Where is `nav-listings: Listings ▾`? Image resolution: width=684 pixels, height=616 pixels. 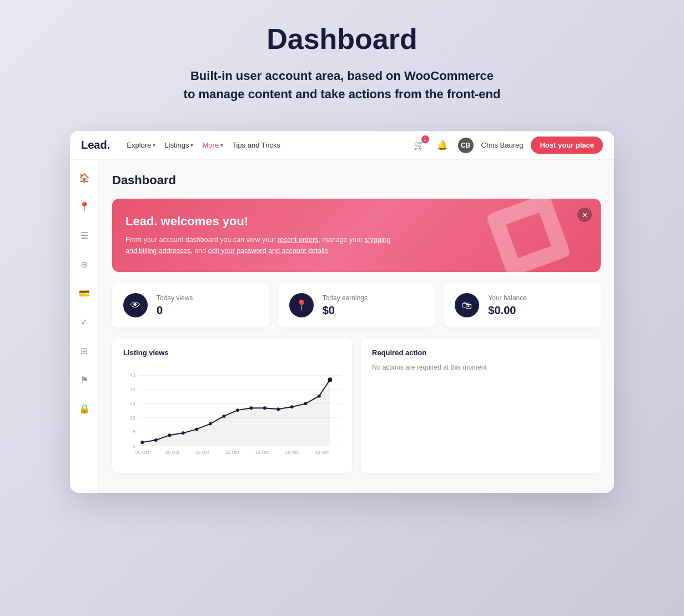 nav-listings: Listings ▾ is located at coordinates (179, 145).